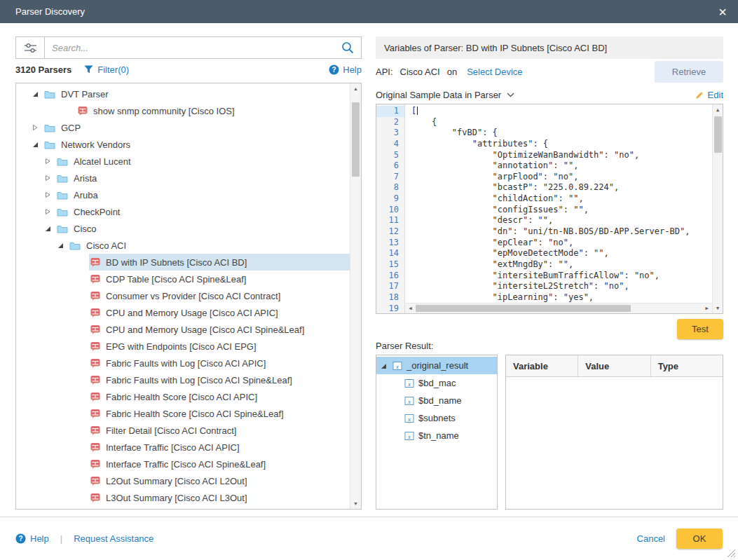  What do you see at coordinates (183, 507) in the screenshot?
I see `tree-row: MP-BGP Table [Cisco ACI Spine&Leaf]` at bounding box center [183, 507].